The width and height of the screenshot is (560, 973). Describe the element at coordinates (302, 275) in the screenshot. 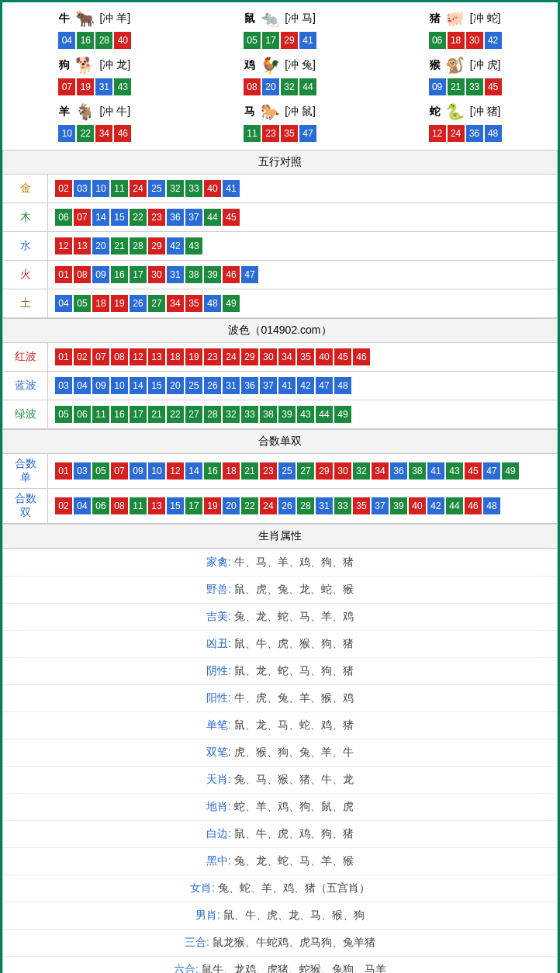

I see `row-balls: 0108091617303138394647` at that location.